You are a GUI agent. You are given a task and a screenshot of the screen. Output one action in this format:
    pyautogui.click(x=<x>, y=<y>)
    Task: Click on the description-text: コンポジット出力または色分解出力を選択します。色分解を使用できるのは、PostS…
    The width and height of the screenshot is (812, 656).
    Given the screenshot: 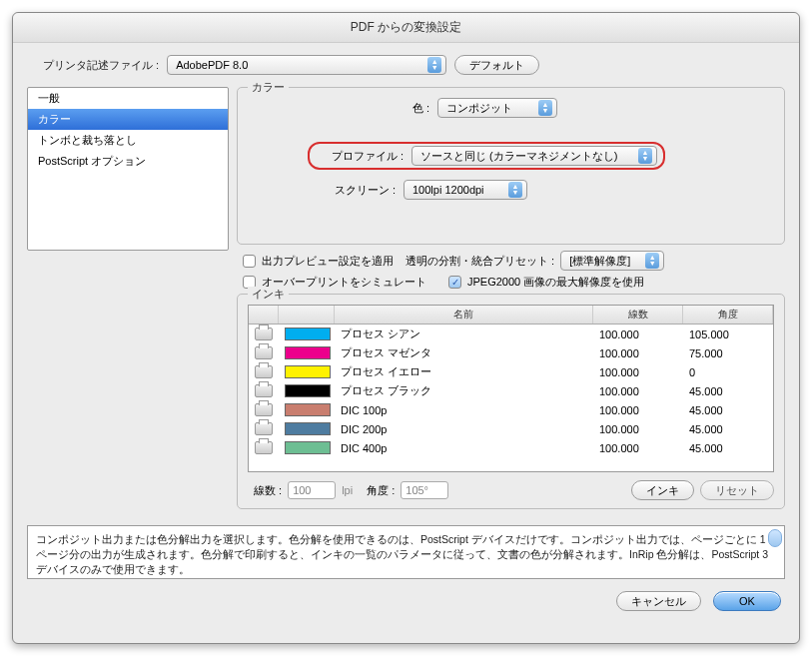 What is the action you would take?
    pyautogui.click(x=402, y=554)
    